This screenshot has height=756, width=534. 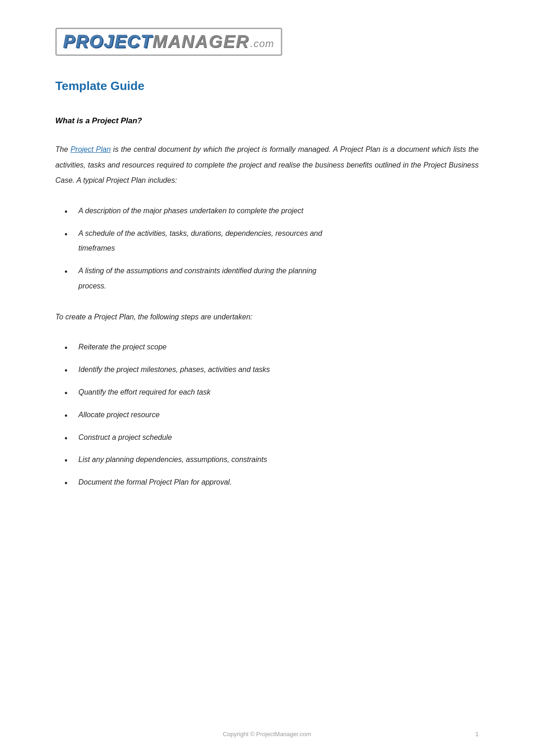 I want to click on list-item: Document the formal Project Plan for app…, so click(x=267, y=483).